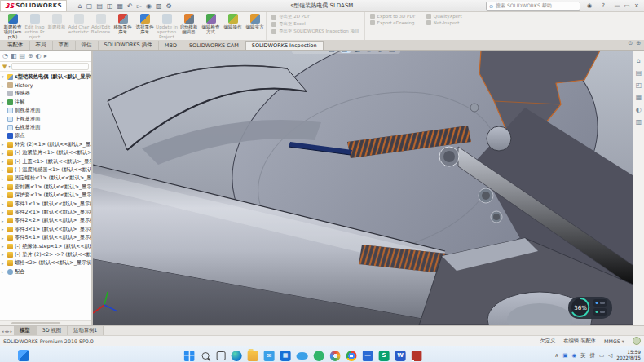 This screenshot has height=362, width=644. Describe the element at coordinates (359, 52) in the screenshot. I see `view-tool-icon: ◧▾` at that location.